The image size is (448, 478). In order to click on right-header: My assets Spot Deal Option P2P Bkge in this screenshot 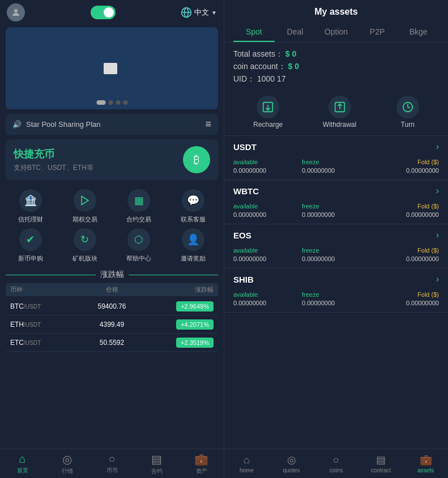, I will do `click(336, 22)`.